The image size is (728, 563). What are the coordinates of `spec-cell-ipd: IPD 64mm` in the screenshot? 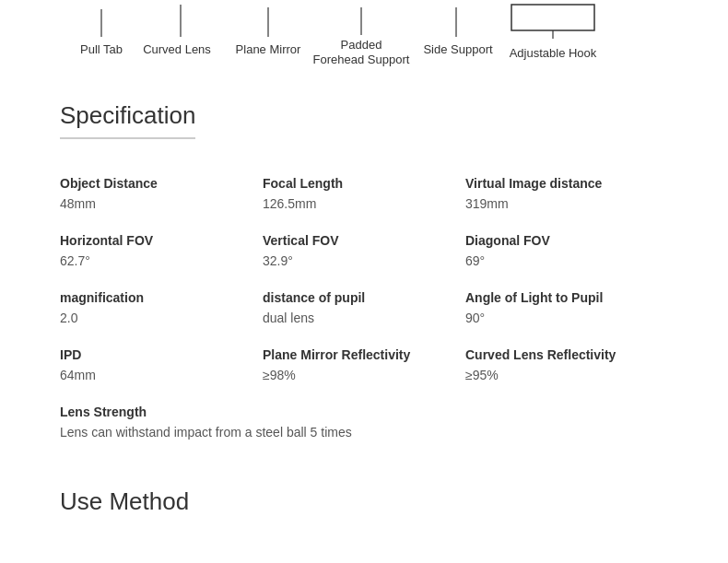 It's located at (161, 365).